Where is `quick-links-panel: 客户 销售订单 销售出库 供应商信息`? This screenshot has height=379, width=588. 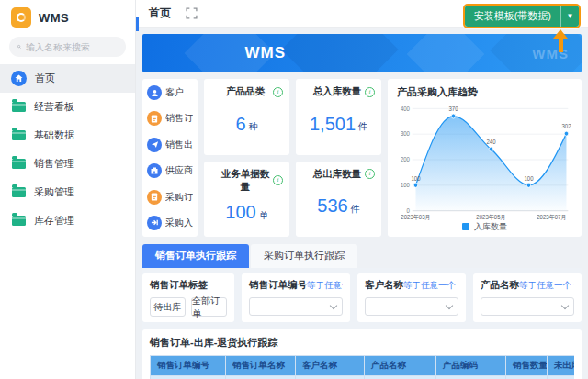
quick-links-panel: 客户 销售订单 销售出库 供应商信息 is located at coordinates (170, 158).